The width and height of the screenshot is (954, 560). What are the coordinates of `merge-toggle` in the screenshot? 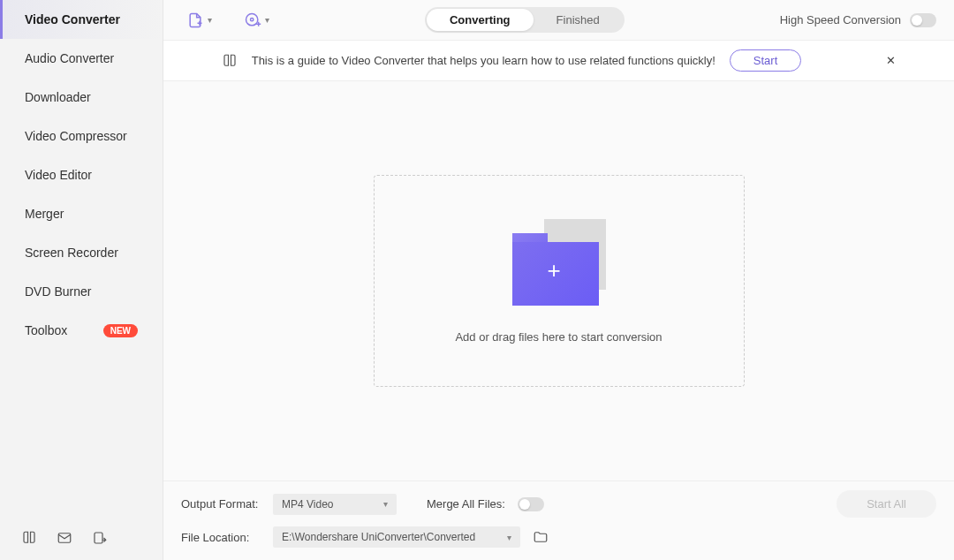 It's located at (531, 504).